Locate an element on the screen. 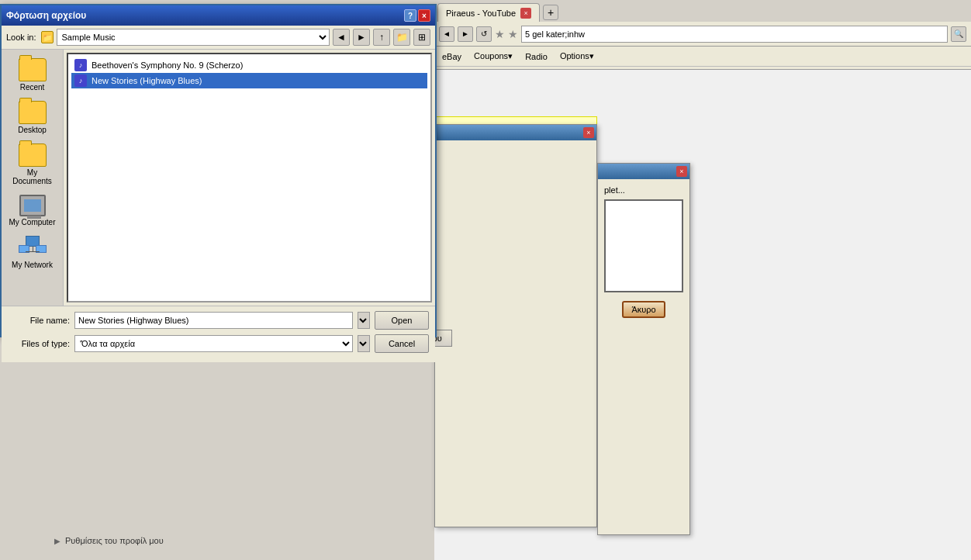  nav-forward-button: ► is located at coordinates (361, 37).